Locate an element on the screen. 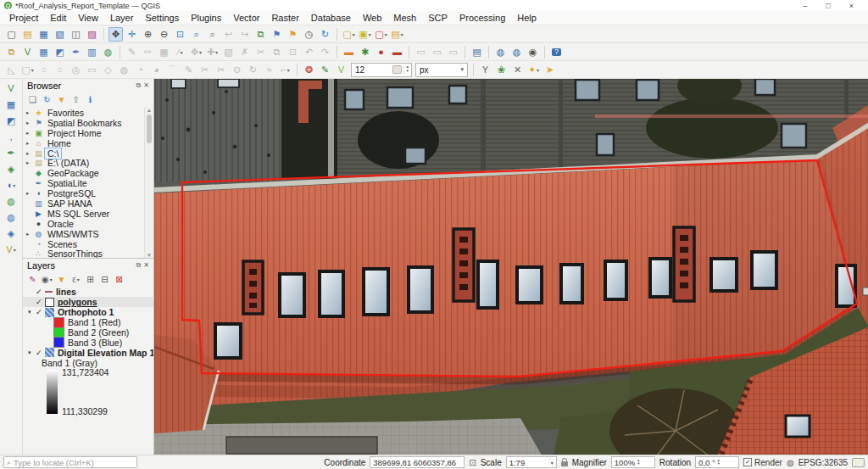 The image size is (868, 469). browser-sensorthings: ∴SensorThings is located at coordinates (88, 253).